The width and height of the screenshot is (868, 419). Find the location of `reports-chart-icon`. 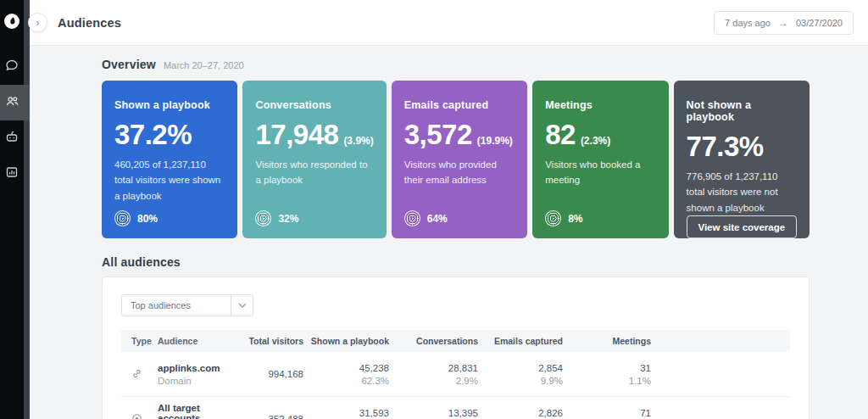

reports-chart-icon is located at coordinates (12, 174).